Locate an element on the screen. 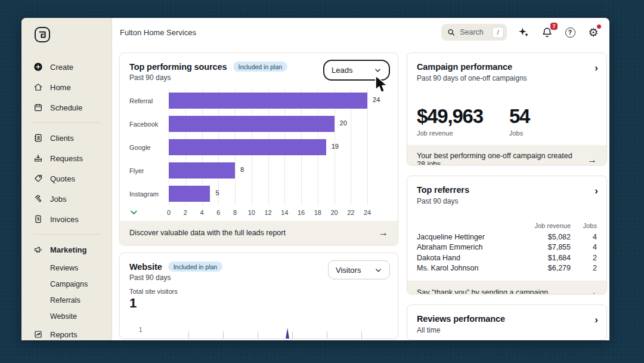  total-site-visitors-label: Total site visitors is located at coordinates (259, 291).